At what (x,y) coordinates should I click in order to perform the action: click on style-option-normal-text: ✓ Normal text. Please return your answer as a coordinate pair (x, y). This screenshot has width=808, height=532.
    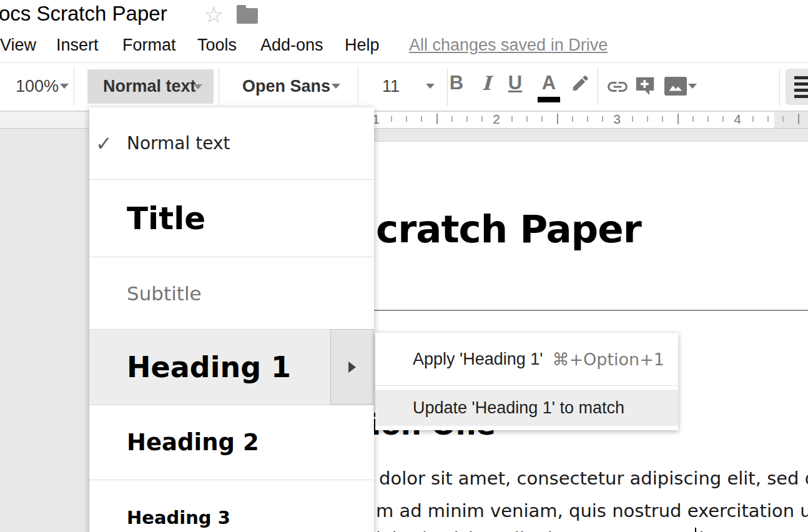
    Looking at the image, I should click on (232, 144).